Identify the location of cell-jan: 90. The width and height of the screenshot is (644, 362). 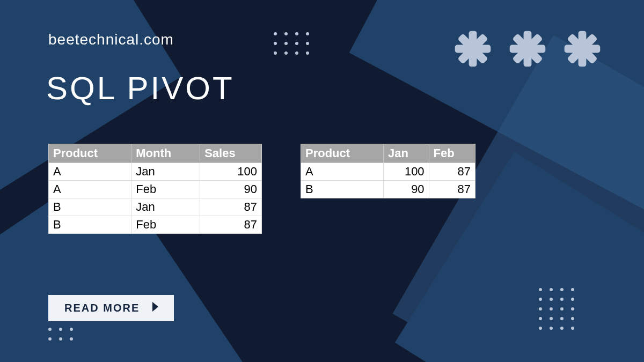
(407, 190).